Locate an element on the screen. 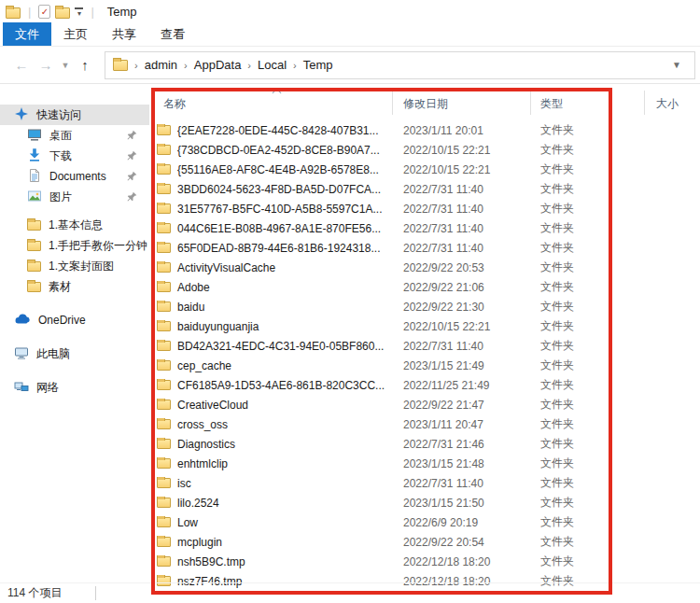 The image size is (700, 603). checkmark-icon is located at coordinates (45, 11).